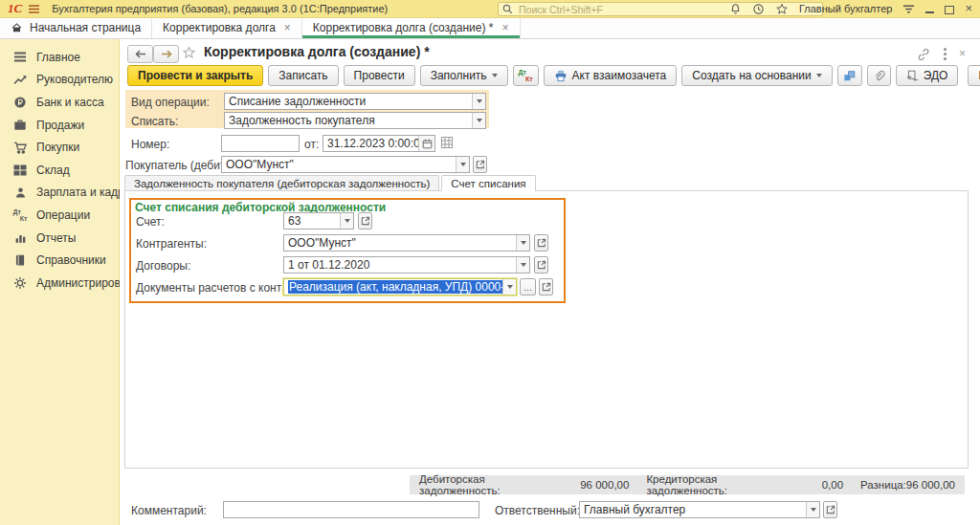  I want to click on show-postings-dtkt-button: ДтКт, so click(526, 76).